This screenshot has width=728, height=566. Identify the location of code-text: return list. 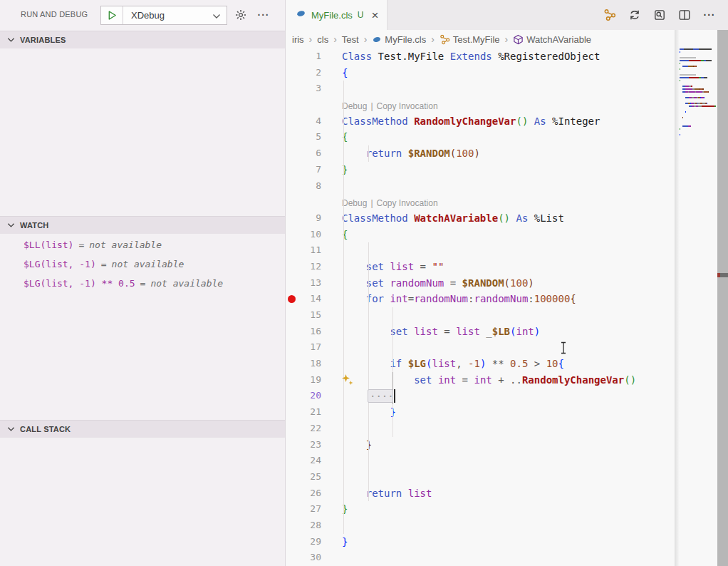
(376, 493).